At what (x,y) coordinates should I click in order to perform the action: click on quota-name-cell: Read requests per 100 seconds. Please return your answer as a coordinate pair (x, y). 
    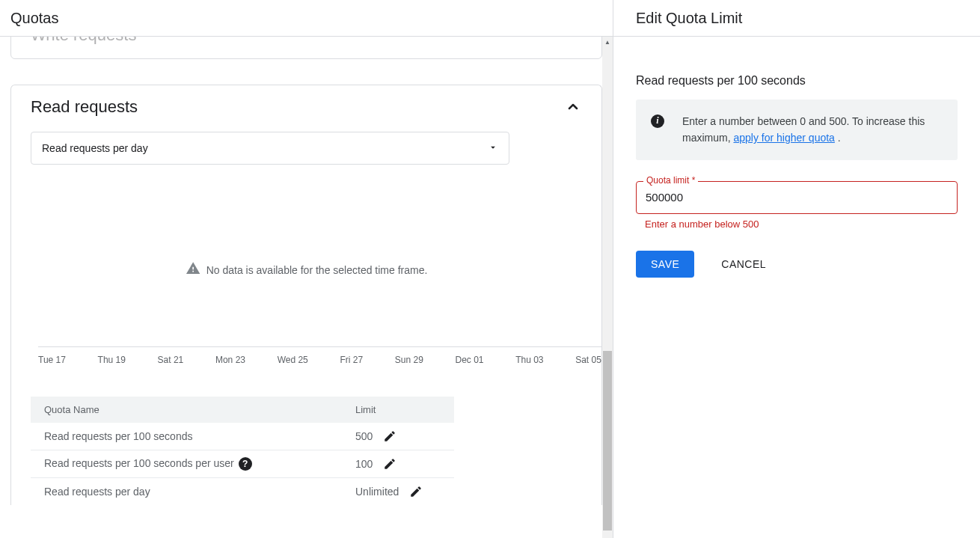
    Looking at the image, I should click on (186, 437).